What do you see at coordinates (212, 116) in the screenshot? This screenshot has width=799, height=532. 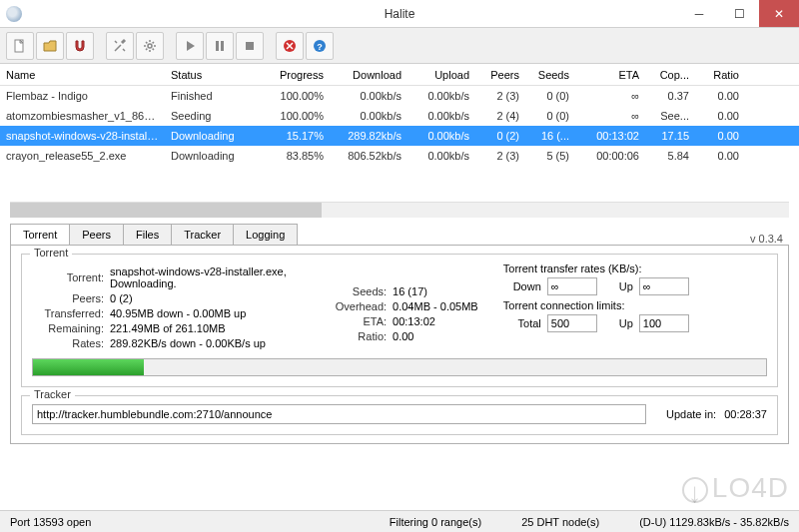 I see `cell-status: Seeding` at bounding box center [212, 116].